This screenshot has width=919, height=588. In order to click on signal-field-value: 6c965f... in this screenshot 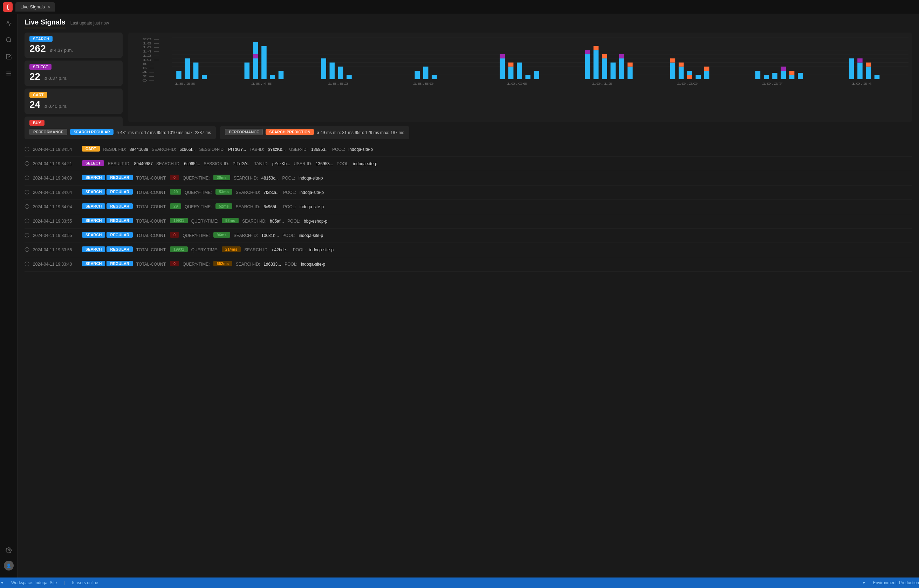, I will do `click(192, 164)`.